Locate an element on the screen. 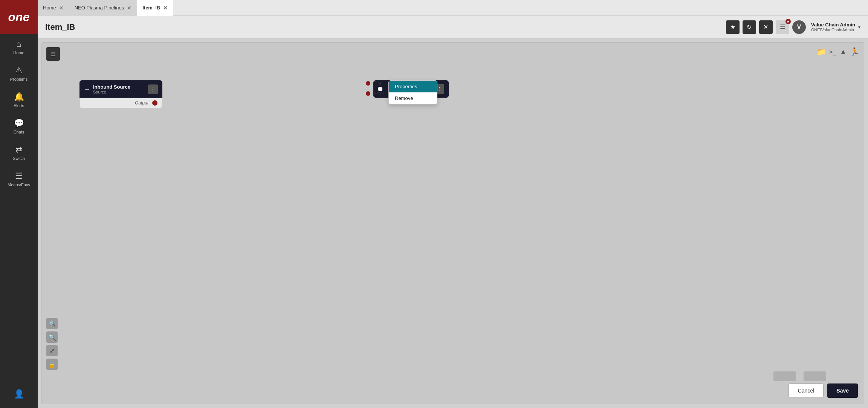 This screenshot has width=868, height=408. user-handle: ONEIValueChainAdmin is located at coordinates (833, 30).